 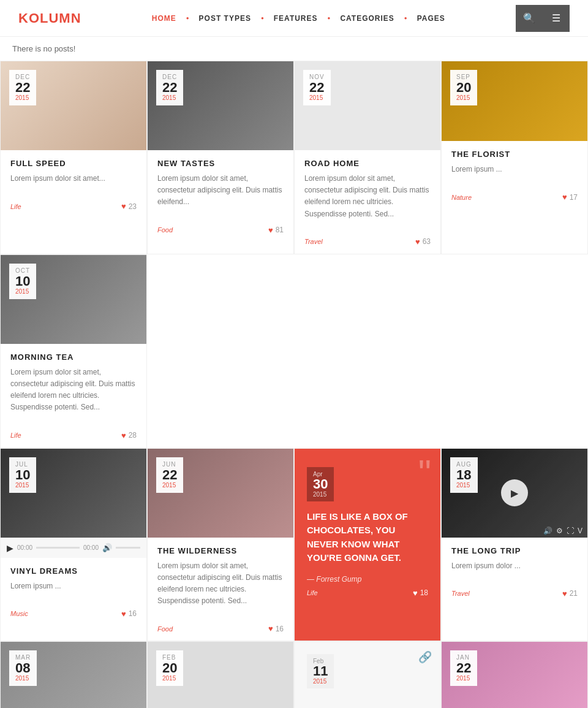 What do you see at coordinates (24, 548) in the screenshot?
I see `current-time: 00:00` at bounding box center [24, 548].